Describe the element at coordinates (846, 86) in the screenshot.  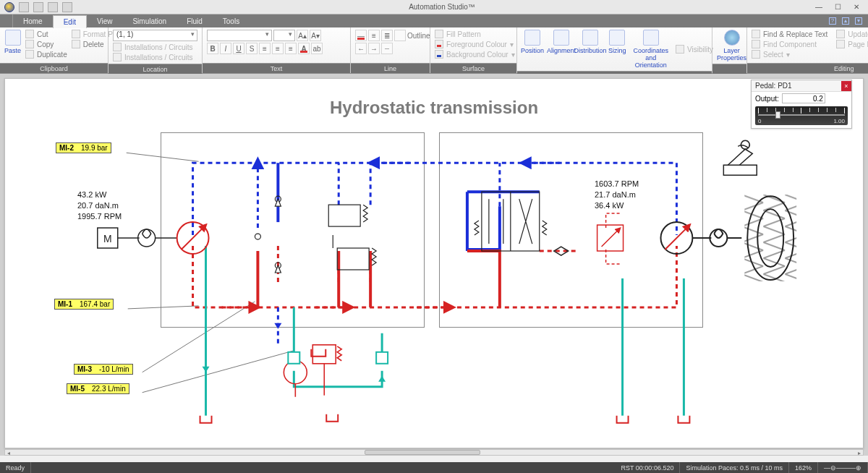
I see `pedal-panel-close-button: ×` at that location.